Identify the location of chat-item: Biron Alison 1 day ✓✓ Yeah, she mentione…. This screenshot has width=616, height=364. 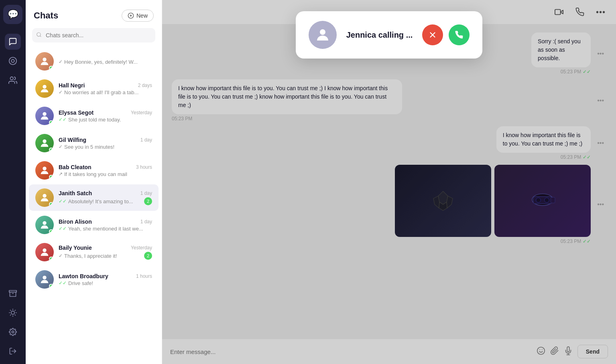
(94, 225).